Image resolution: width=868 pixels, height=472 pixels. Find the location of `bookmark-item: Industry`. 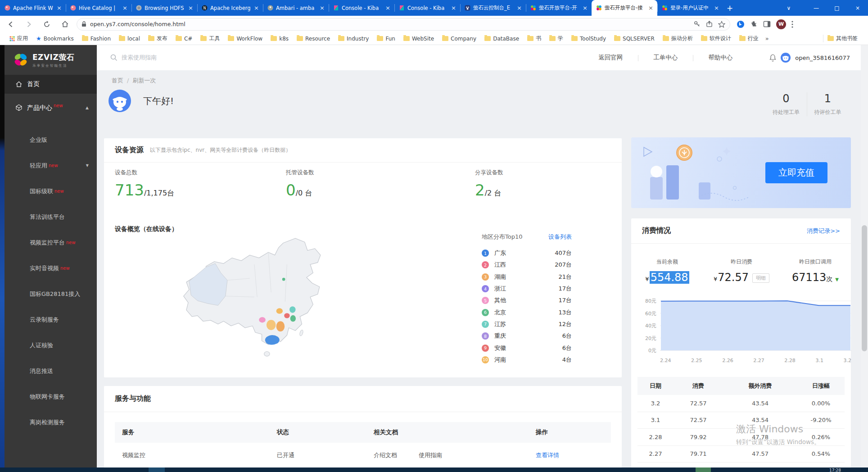

bookmark-item: Industry is located at coordinates (353, 39).